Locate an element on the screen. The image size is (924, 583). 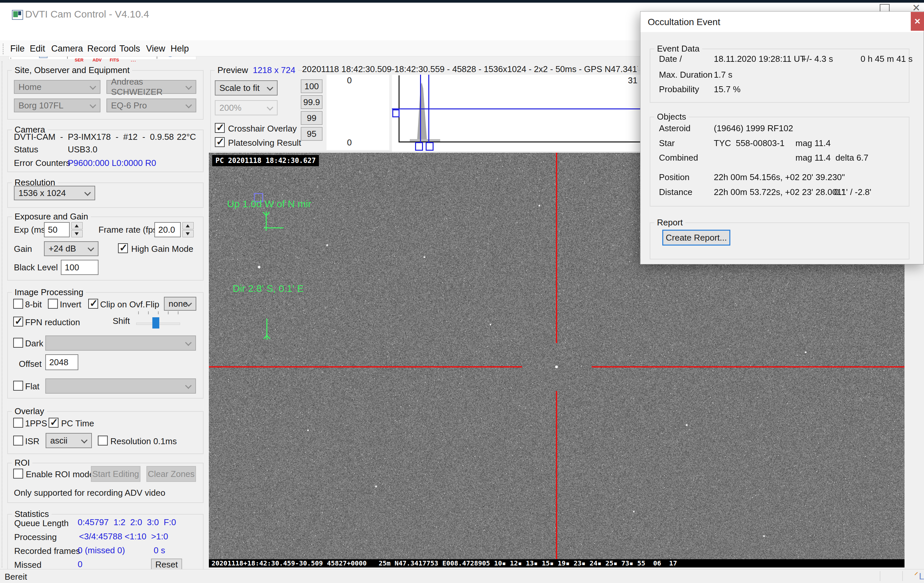
menu-record: Record is located at coordinates (101, 49).